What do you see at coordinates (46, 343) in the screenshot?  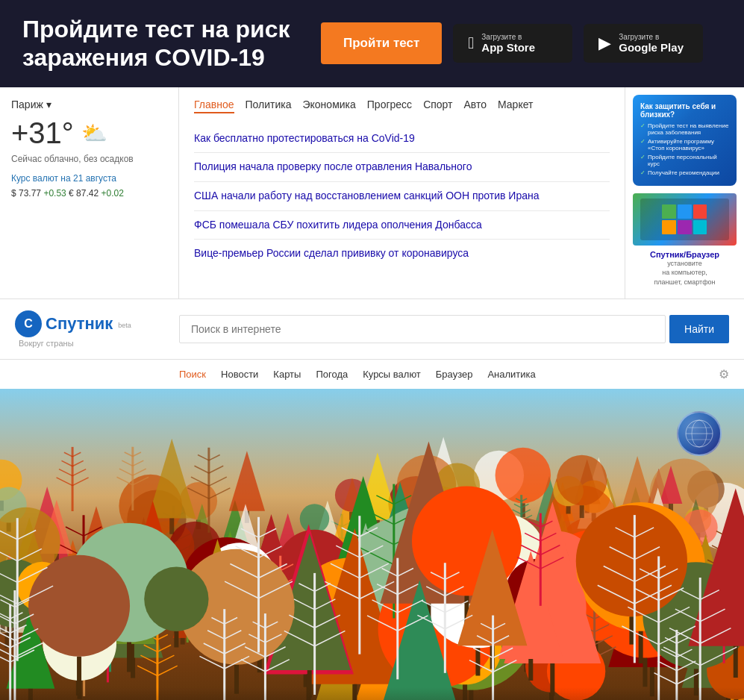 I see `sputnik-tagline: Вокруг страны` at bounding box center [46, 343].